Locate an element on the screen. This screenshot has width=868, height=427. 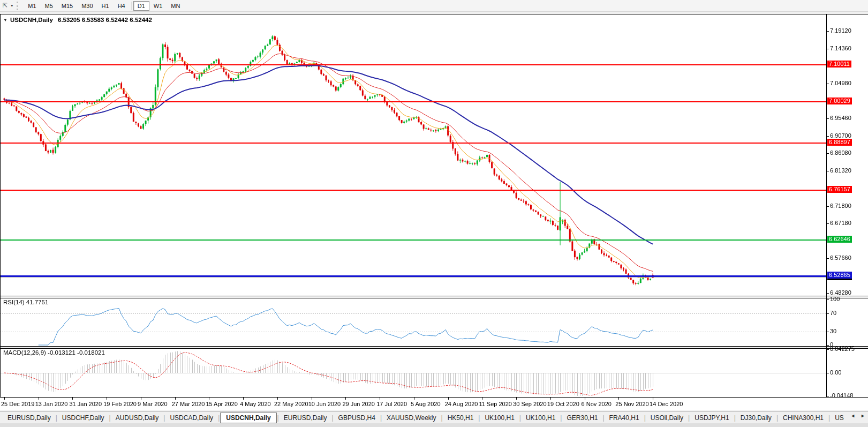
tab-scroll-left-icon: ◄ is located at coordinates (852, 416).